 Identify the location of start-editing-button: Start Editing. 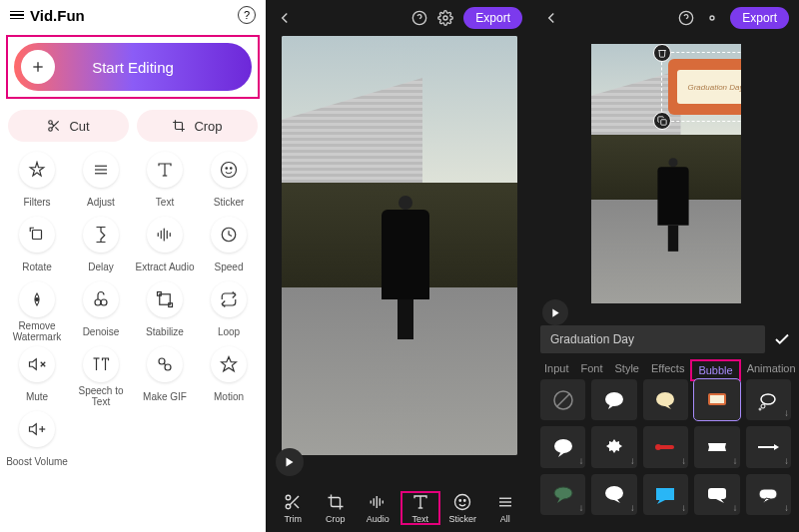
(133, 67).